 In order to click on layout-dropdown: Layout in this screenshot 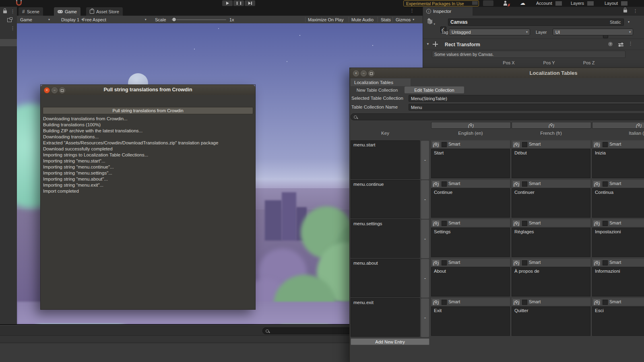, I will do `click(616, 3)`.